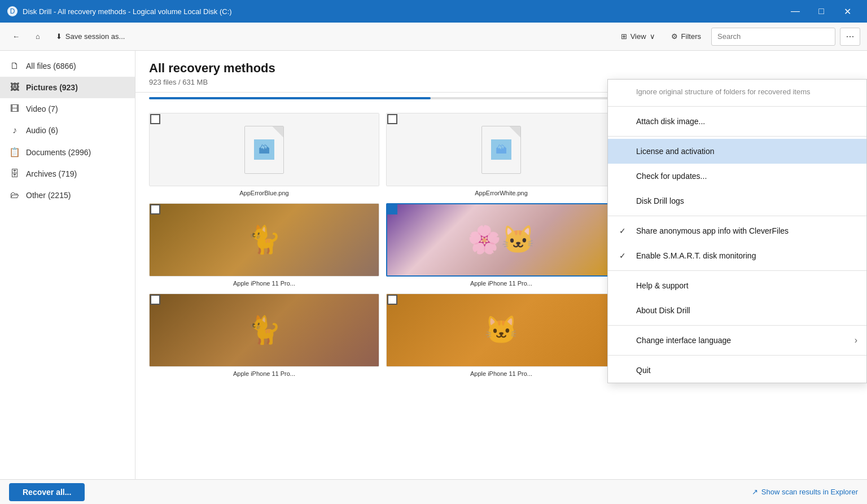 The height and width of the screenshot is (504, 867). What do you see at coordinates (737, 121) in the screenshot?
I see `menu-item-attach-disk: Attach disk image...` at bounding box center [737, 121].